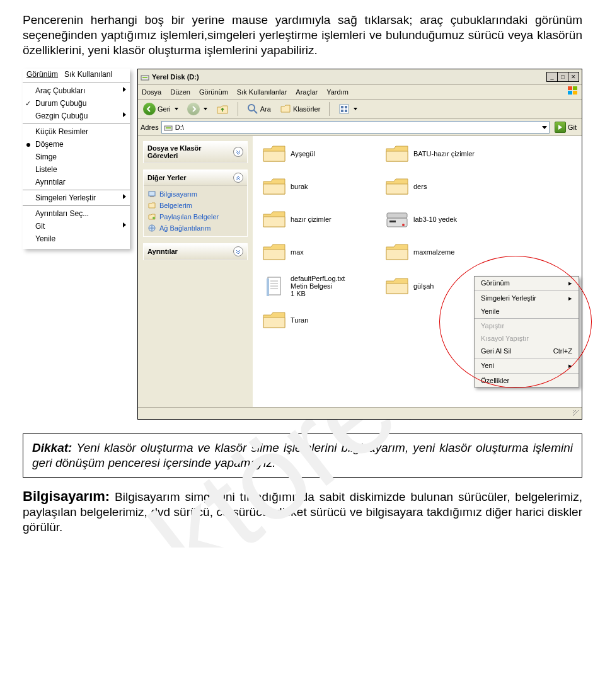 The height and width of the screenshot is (700, 605). What do you see at coordinates (167, 178) in the screenshot?
I see `task-box-title: Diğer Yerler` at bounding box center [167, 178].